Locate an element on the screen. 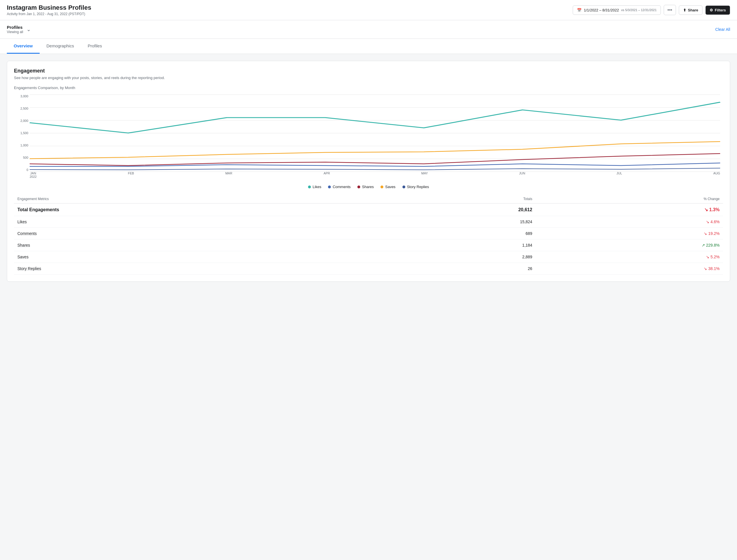 This screenshot has height=560, width=737. tab-overview: Overview is located at coordinates (23, 46).